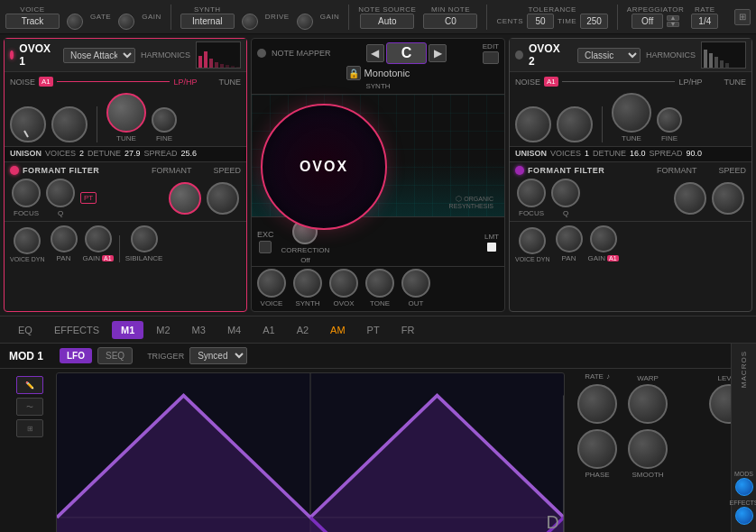  I want to click on note-next-btn: ▶, so click(438, 53).